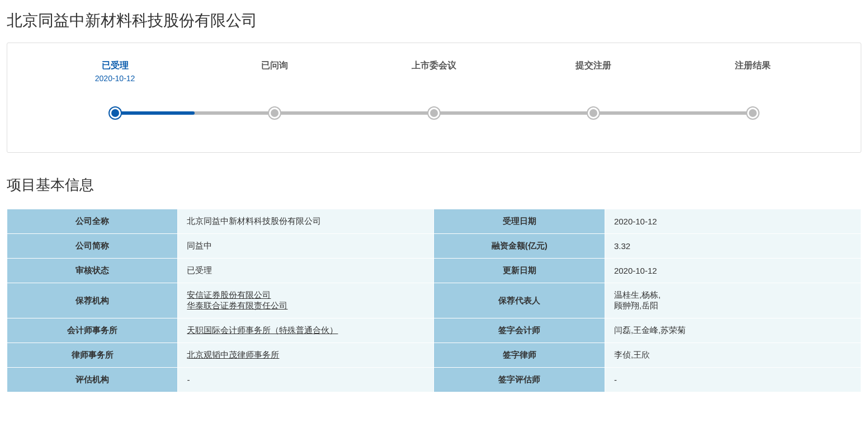 The image size is (868, 422). I want to click on table-row: 会计师事务所 天职国际会计师事务所（特殊普通合伙） 签字会计师 闫磊,王金峰,苏…, so click(434, 331).